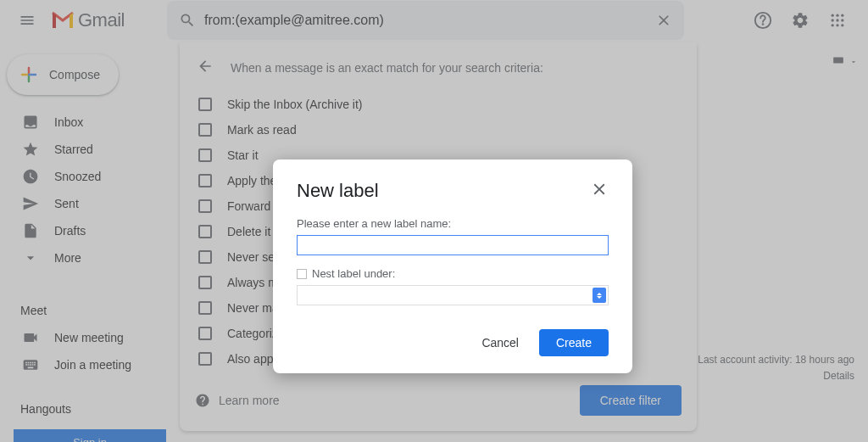 The image size is (868, 442). Describe the element at coordinates (599, 189) in the screenshot. I see `close-icon` at that location.